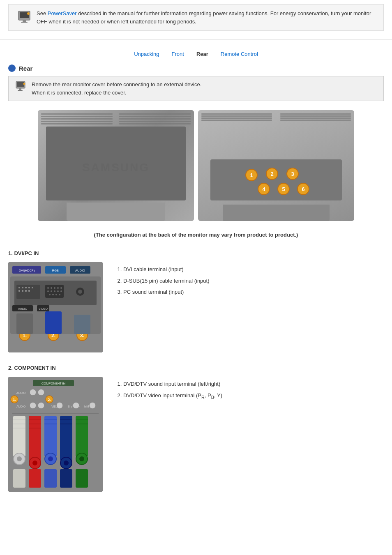  I want to click on component-item-2: DVD/DTV video input terminal (PR, PB, Y), so click(173, 396).